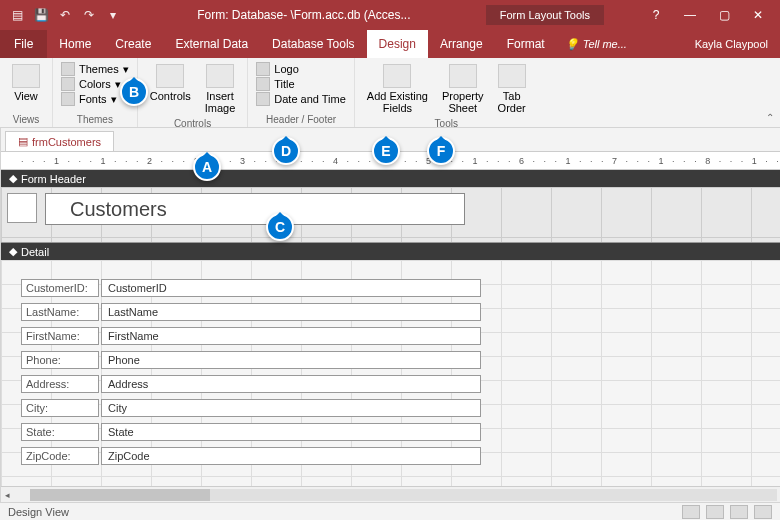 The height and width of the screenshot is (520, 780). I want to click on logo-icon, so click(263, 69).